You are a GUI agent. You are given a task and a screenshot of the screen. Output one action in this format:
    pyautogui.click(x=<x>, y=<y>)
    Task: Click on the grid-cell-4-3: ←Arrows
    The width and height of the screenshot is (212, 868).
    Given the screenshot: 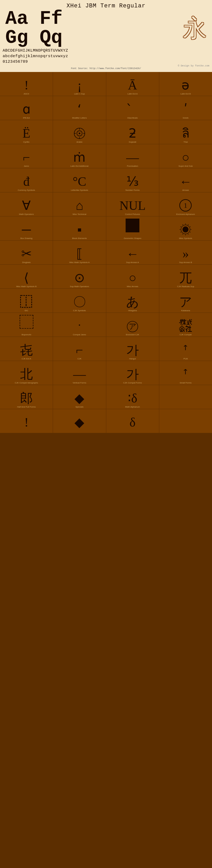 What is the action you would take?
    pyautogui.click(x=186, y=180)
    